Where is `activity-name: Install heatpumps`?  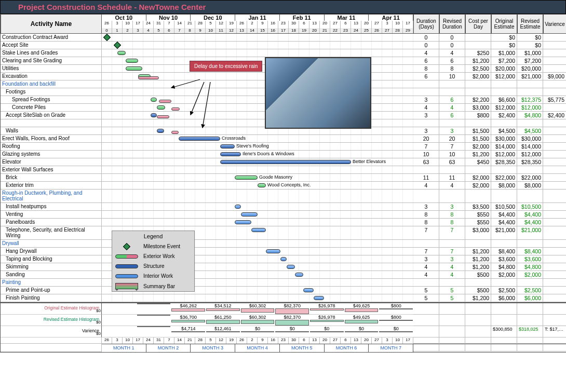
activity-name: Install heatpumps is located at coordinates (51, 207).